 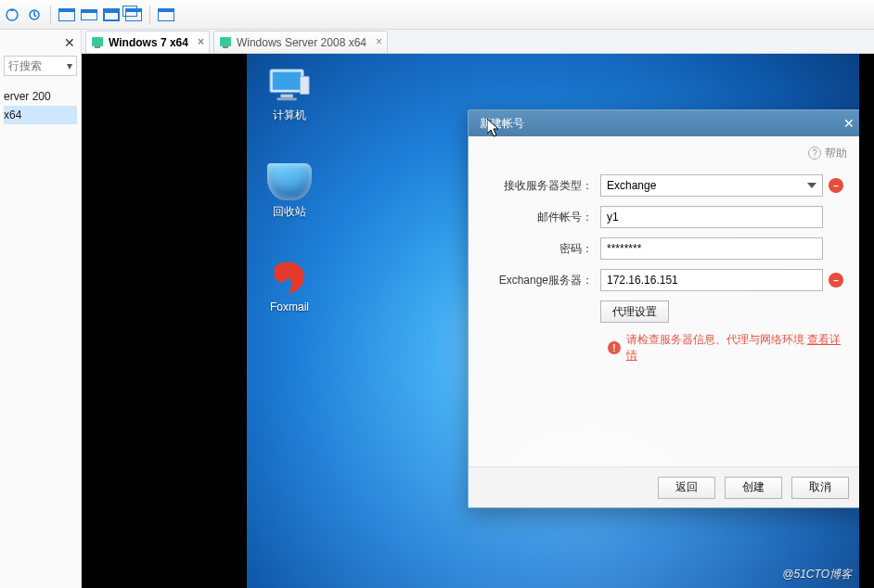 What do you see at coordinates (34, 15) in the screenshot?
I see `toolbar-snapshot-icon` at bounding box center [34, 15].